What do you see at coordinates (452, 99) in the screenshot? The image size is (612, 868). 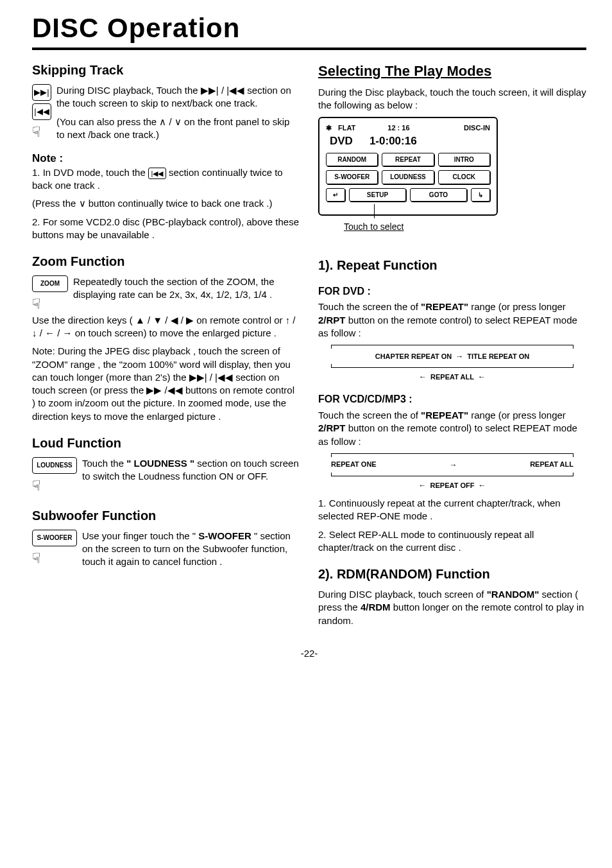 I see `select-intro: During the Disc playback, touch the touc…` at bounding box center [452, 99].